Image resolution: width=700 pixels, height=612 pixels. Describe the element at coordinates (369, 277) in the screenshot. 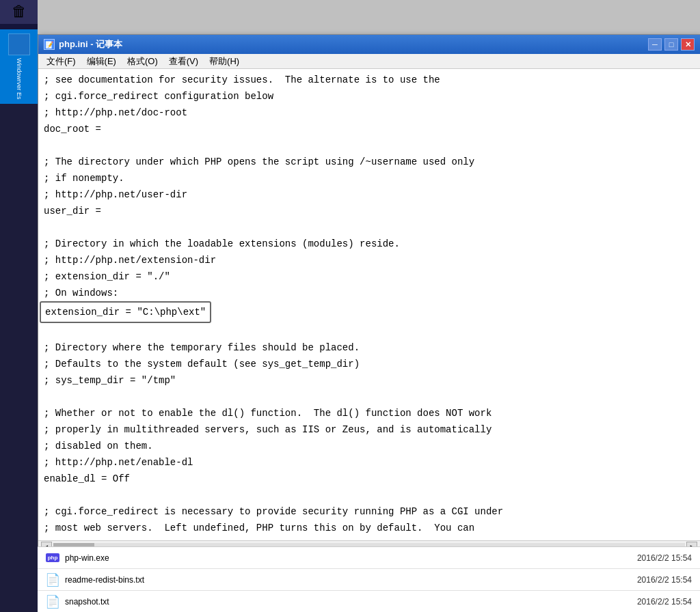

I see `code-line: ; extension_dir = "./"` at that location.